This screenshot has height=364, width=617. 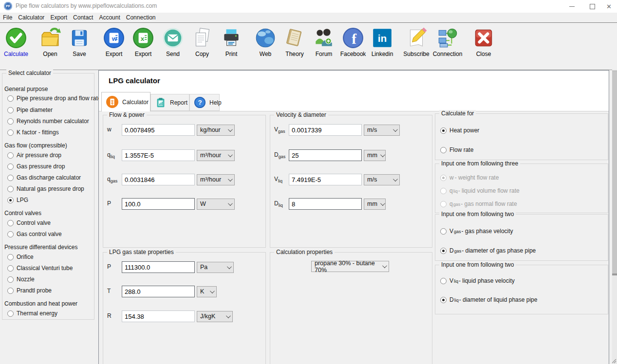 What do you see at coordinates (325, 130) in the screenshot?
I see `v-gas-input` at bounding box center [325, 130].